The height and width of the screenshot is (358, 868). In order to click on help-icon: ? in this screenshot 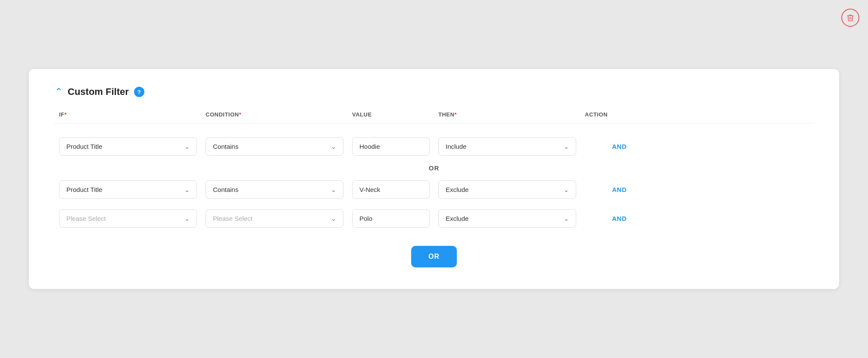, I will do `click(139, 92)`.